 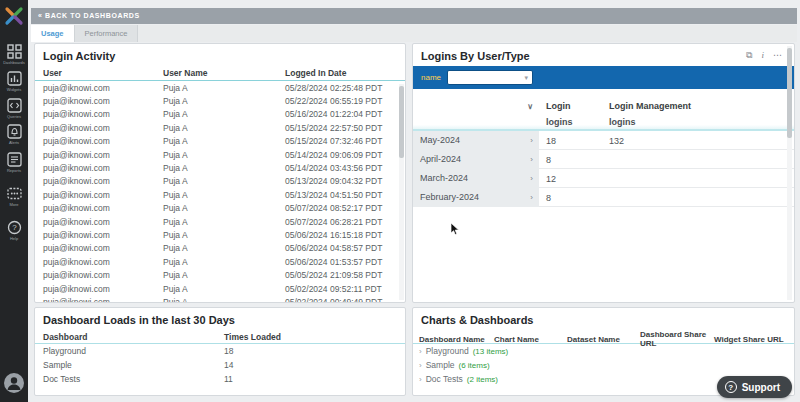 I want to click on column-header-user: User, so click(x=103, y=73).